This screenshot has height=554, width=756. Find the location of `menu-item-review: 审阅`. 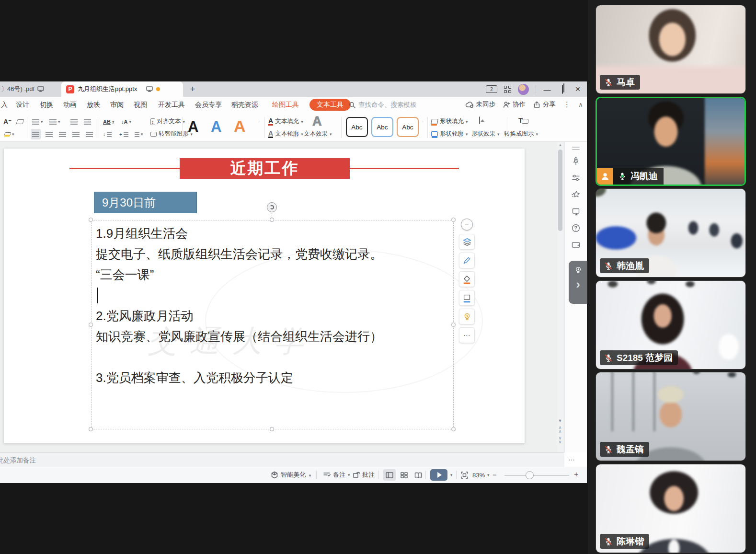

menu-item-review: 审阅 is located at coordinates (117, 105).